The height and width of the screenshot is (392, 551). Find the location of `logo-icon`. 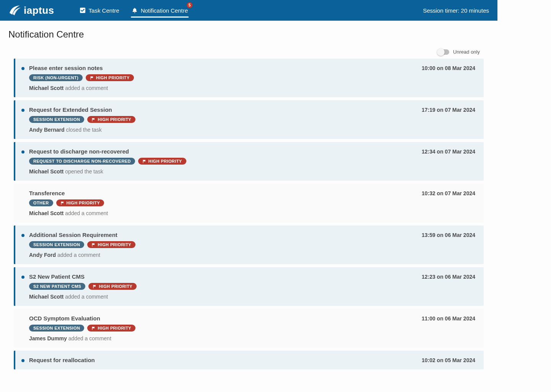

logo-icon is located at coordinates (15, 10).